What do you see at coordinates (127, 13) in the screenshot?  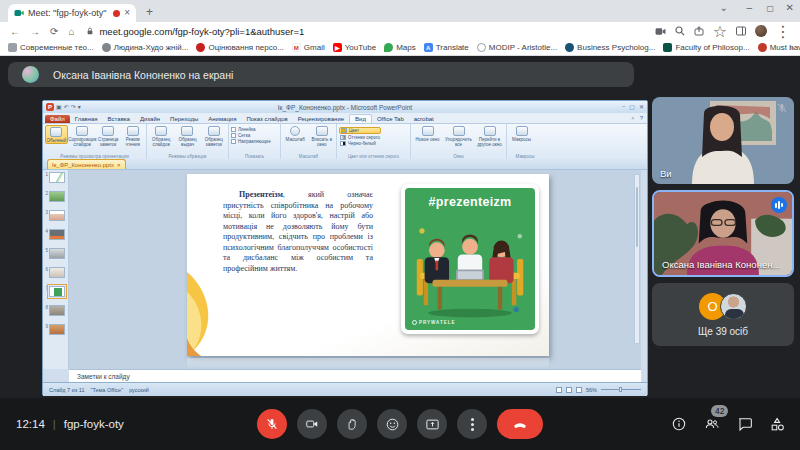 I see `tab-close-icon: ×` at bounding box center [127, 13].